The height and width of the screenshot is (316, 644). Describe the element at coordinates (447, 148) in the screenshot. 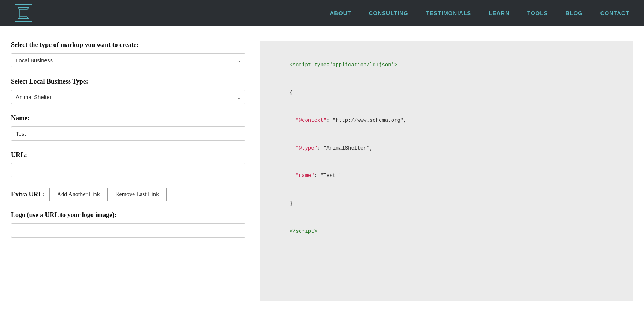

I see `code-line-4: "@type": "AnimalShelter",` at that location.